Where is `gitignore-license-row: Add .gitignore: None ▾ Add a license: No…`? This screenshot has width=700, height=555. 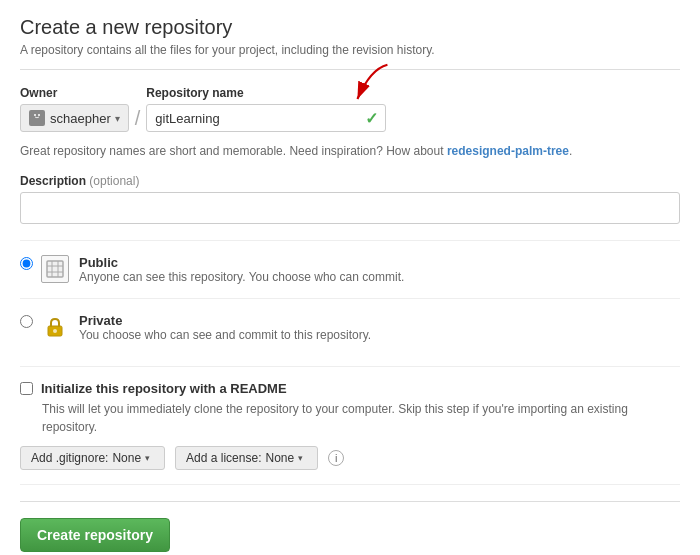
gitignore-license-row: Add .gitignore: None ▾ Add a license: No… is located at coordinates (350, 458).